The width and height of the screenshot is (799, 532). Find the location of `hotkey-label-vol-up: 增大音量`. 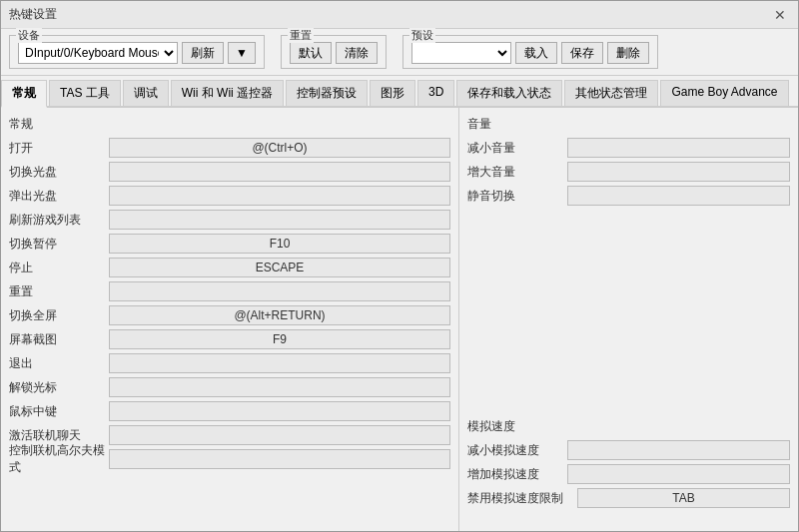

hotkey-label-vol-up: 增大音量 is located at coordinates (517, 172).